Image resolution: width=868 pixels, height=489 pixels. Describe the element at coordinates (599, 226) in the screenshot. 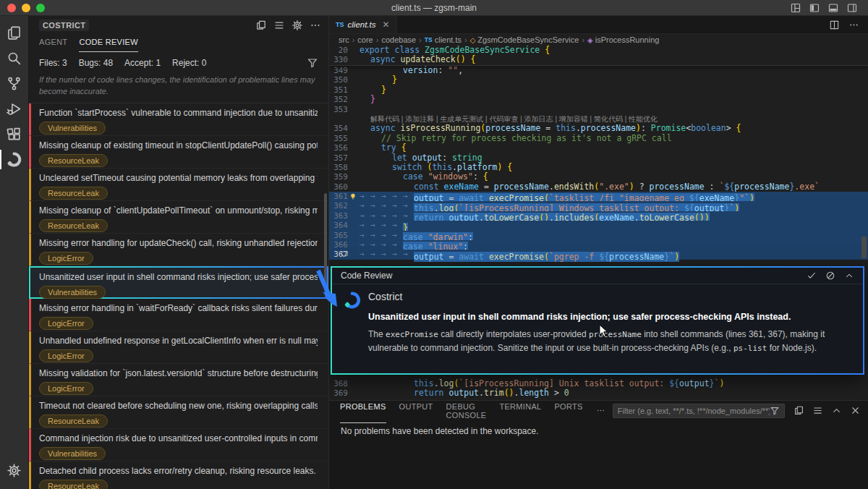

I see `code-line-364: 364→→→→}` at that location.